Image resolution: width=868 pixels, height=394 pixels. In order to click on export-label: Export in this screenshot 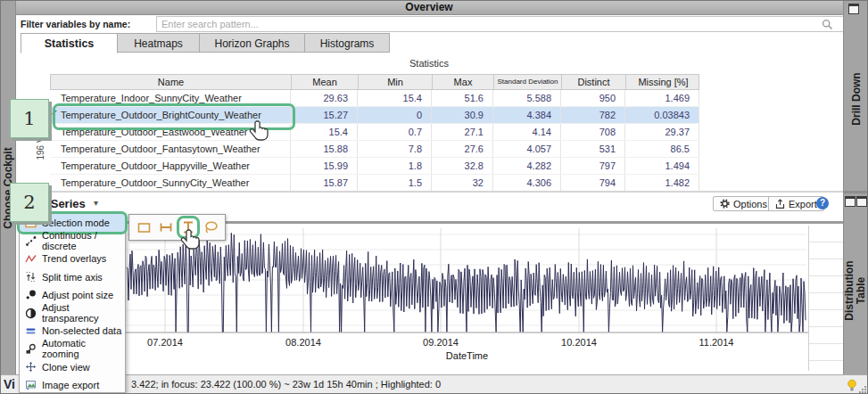, I will do `click(803, 204)`.